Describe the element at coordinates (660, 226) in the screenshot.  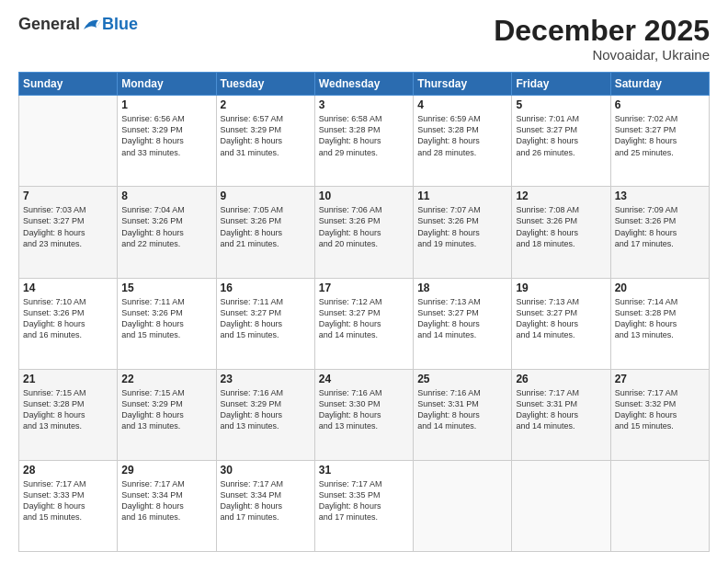
I see `day-info: Sunrise: 7:09 AM Sunset: 3:26 PM Dayligh…` at that location.